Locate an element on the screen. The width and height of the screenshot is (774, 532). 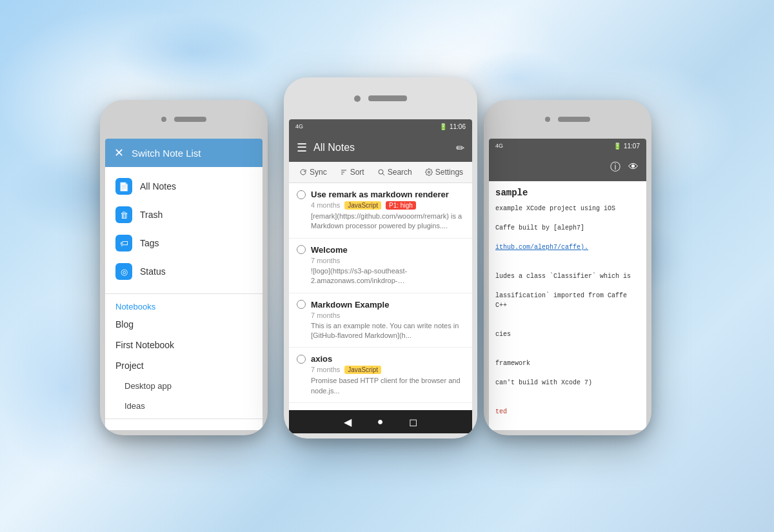
phone-center-speaker is located at coordinates (388, 98).